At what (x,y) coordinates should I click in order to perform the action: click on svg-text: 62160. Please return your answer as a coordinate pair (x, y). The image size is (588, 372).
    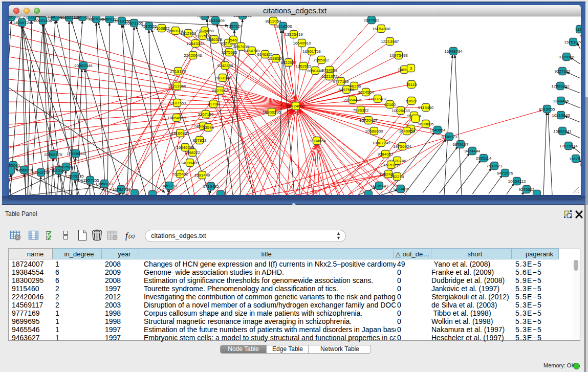
    Looking at the image, I should click on (390, 104).